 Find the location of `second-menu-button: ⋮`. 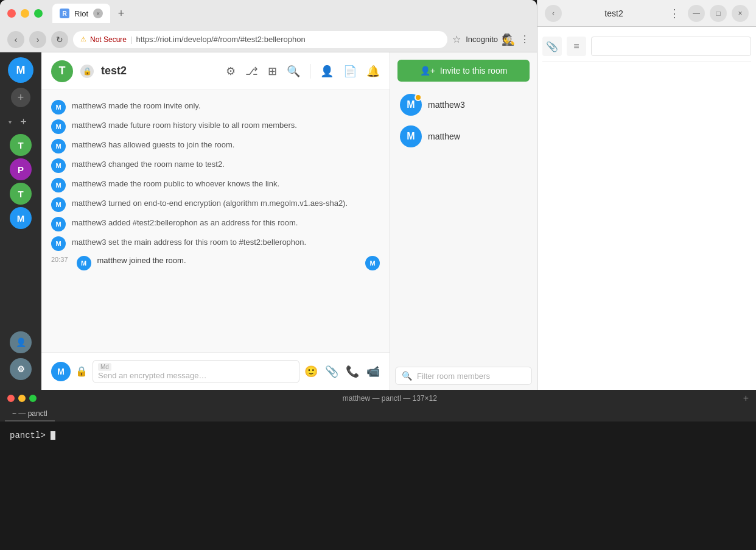

second-menu-button: ⋮ is located at coordinates (674, 13).